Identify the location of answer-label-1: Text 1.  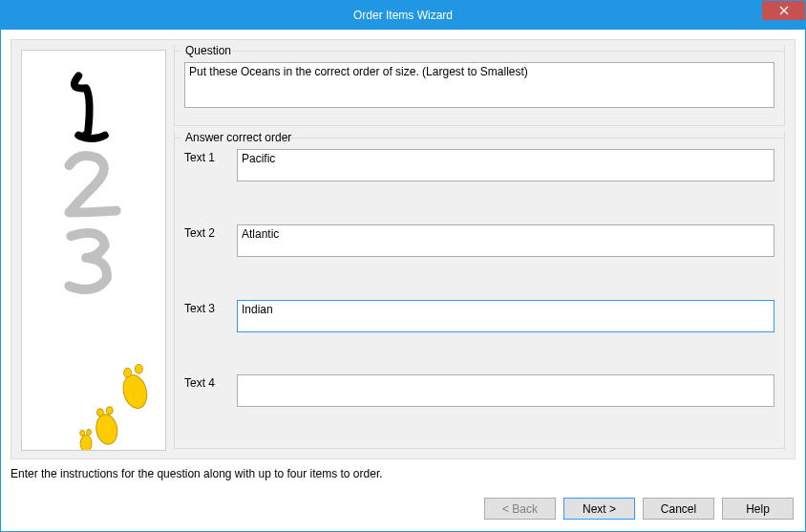
(210, 157).